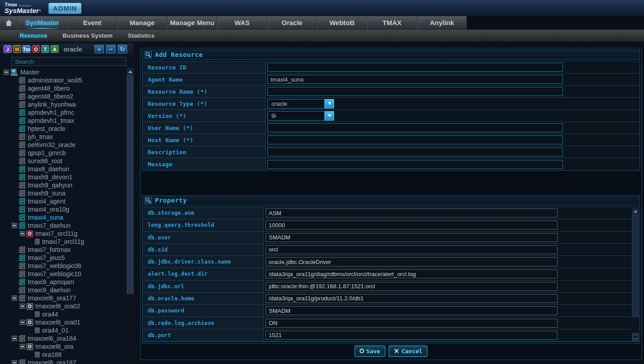  I want to click on field-resource-id-input, so click(415, 67).